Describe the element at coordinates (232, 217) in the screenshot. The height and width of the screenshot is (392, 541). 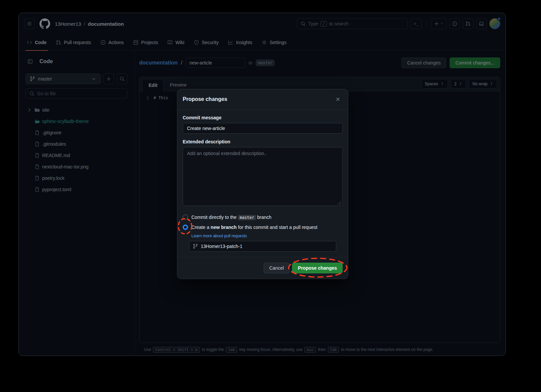
I see `commit-directly-label: Commit directly to the master branch` at that location.